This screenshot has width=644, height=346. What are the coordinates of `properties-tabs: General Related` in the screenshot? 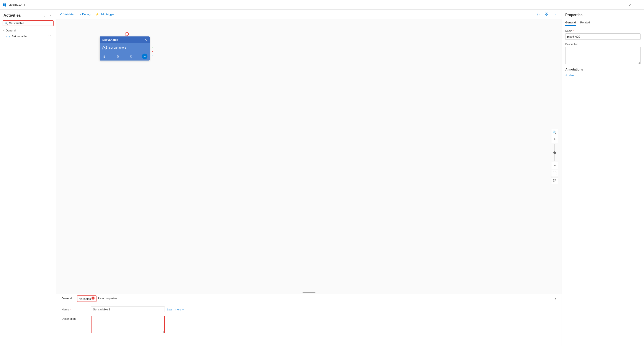 It's located at (603, 23).